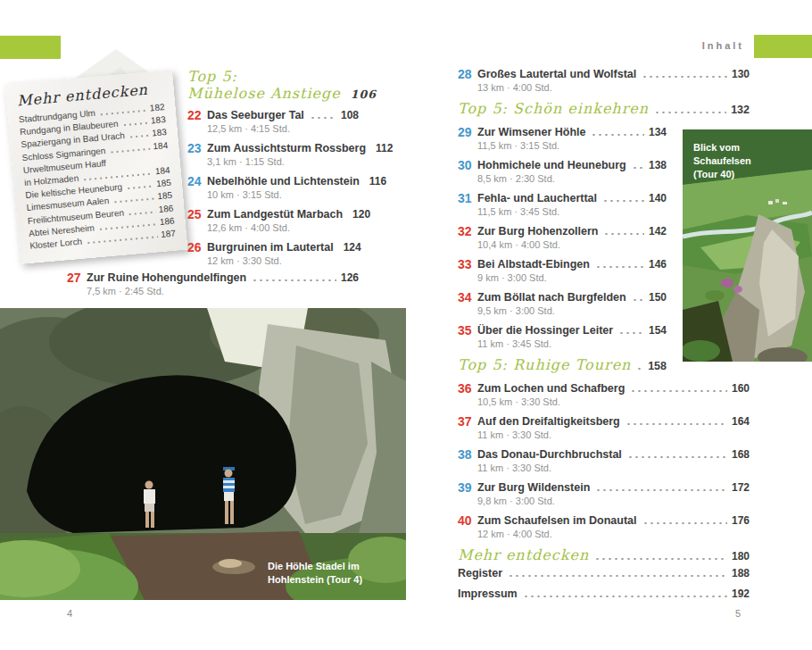 The height and width of the screenshot is (650, 812). I want to click on tour-number: 34, so click(468, 304).